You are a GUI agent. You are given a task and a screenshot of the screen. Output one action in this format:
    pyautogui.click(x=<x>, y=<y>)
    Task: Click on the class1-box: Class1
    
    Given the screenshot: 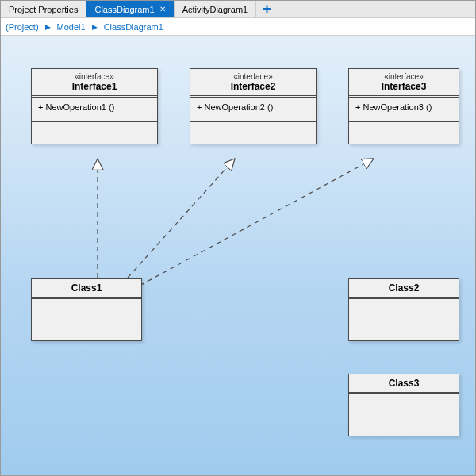 What is the action you would take?
    pyautogui.click(x=86, y=309)
    